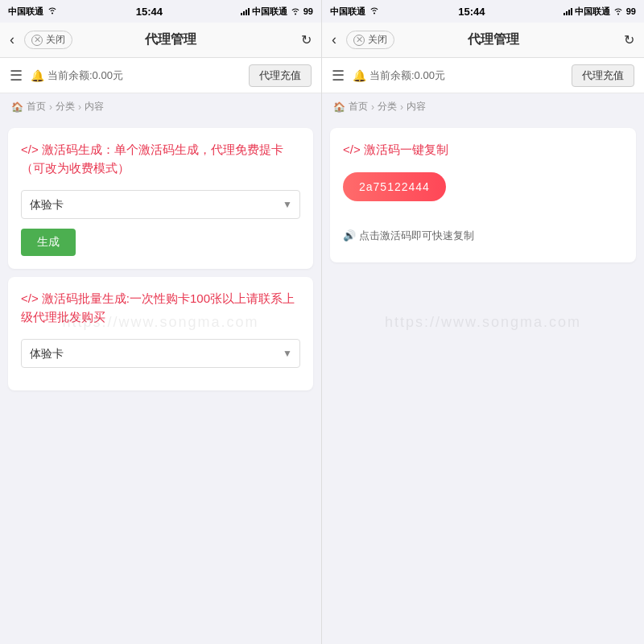 This screenshot has width=644, height=644. Describe the element at coordinates (483, 76) in the screenshot. I see `toolbar-right: ☰ 🔔 当前余额:0.00元 代理充值` at that location.